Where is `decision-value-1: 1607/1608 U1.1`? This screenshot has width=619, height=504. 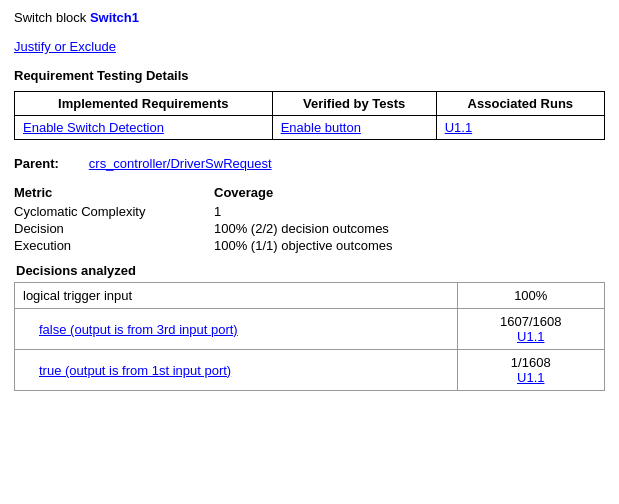
decision-value-1: 1607/1608 U1.1 is located at coordinates (531, 330).